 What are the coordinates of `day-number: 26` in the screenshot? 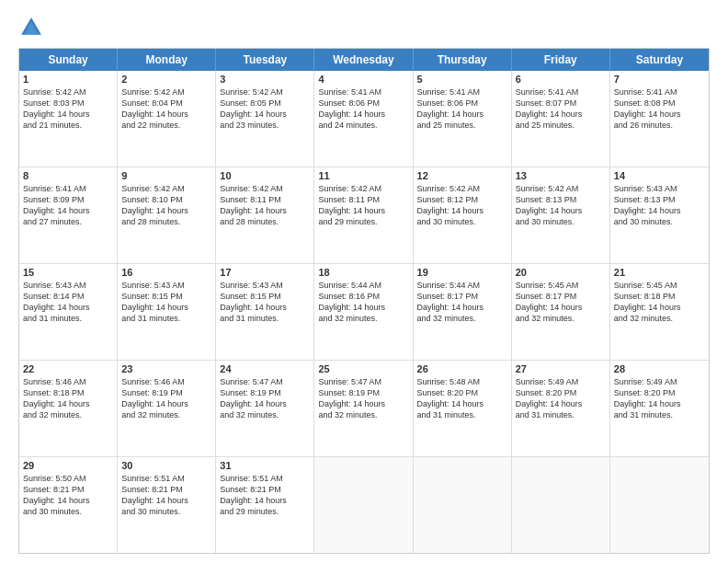 It's located at (462, 369).